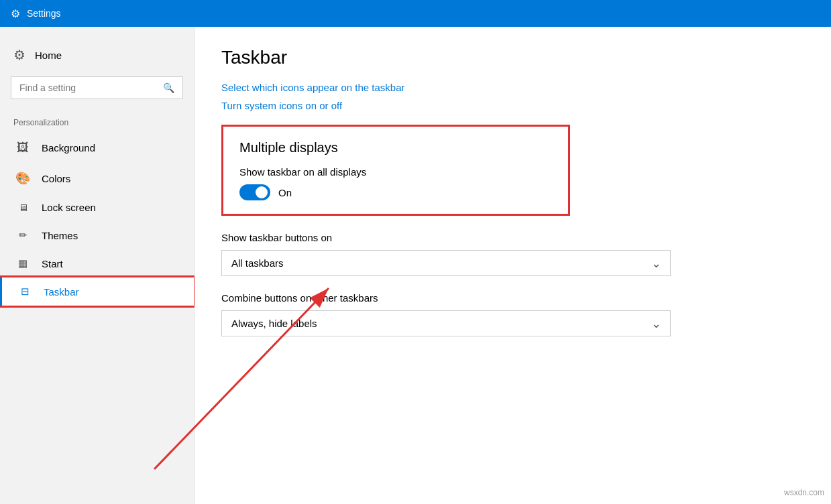 This screenshot has width=831, height=504. What do you see at coordinates (52, 264) in the screenshot?
I see `sidebar-item-label-start: Start` at bounding box center [52, 264].